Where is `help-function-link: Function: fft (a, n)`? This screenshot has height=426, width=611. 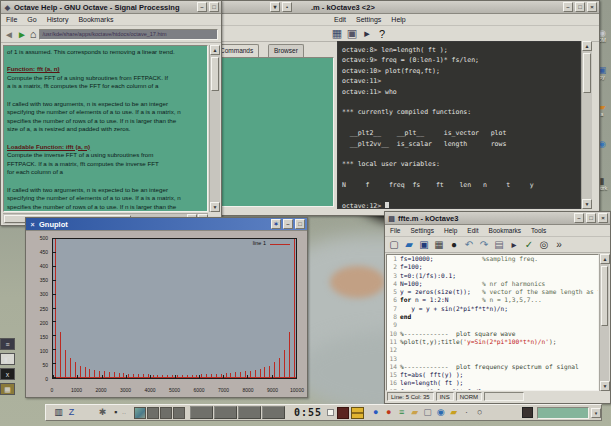
help-function-link: Function: fft (a, n) is located at coordinates (107, 70).